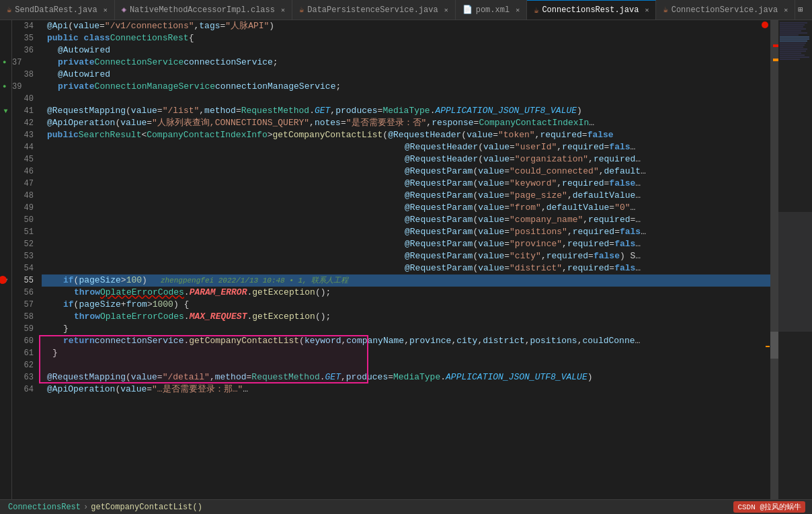  I want to click on code-line-44: @RequestHeader(value = "userId", require…, so click(410, 147).